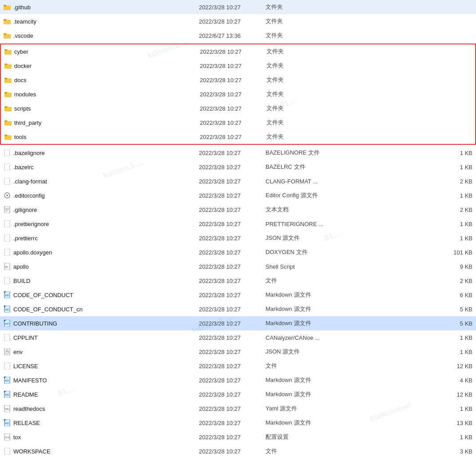 The image size is (476, 457). Describe the element at coordinates (101, 323) in the screenshot. I see `file-name: MD CONTRIBUTING` at that location.